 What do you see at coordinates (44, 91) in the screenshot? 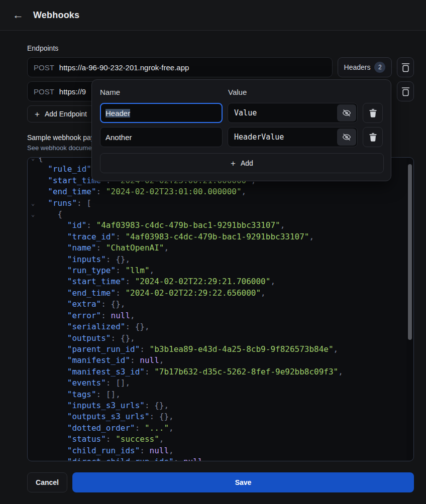
I see `endpoint-method-2: POST` at bounding box center [44, 91].